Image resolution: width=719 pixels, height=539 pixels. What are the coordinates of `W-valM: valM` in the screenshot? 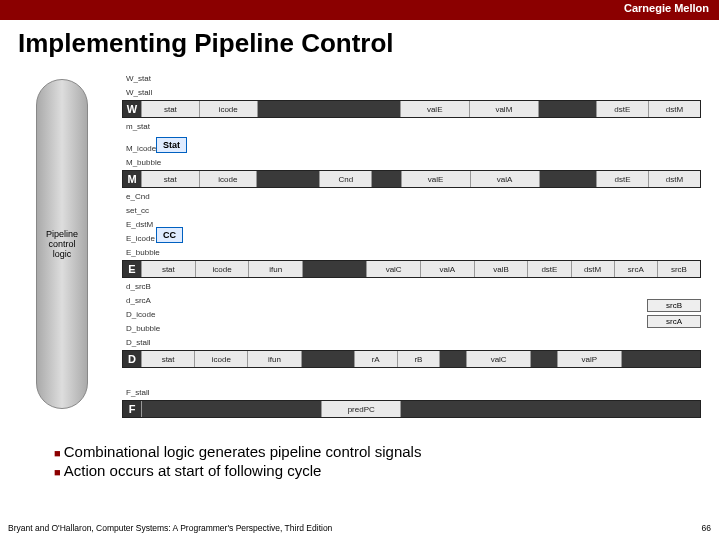 It's located at (504, 109).